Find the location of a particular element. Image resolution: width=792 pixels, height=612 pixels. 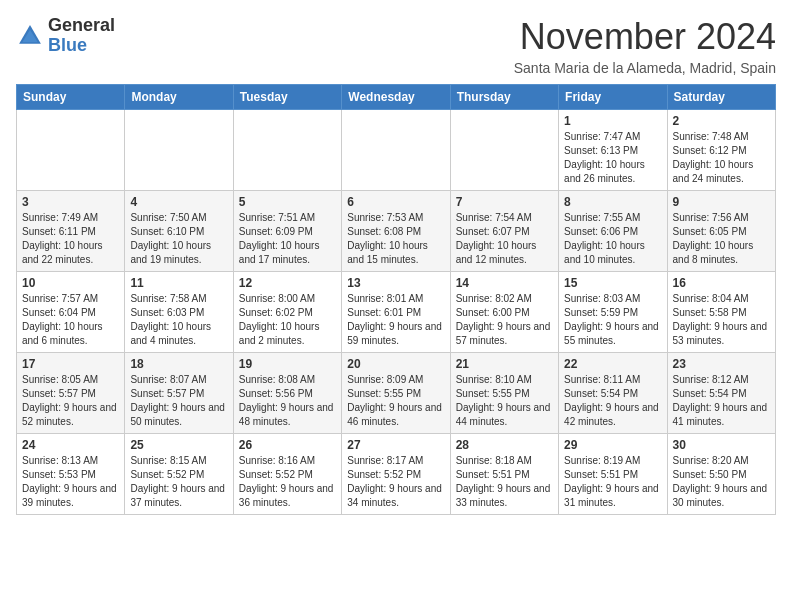

day-number: 14 is located at coordinates (504, 283).